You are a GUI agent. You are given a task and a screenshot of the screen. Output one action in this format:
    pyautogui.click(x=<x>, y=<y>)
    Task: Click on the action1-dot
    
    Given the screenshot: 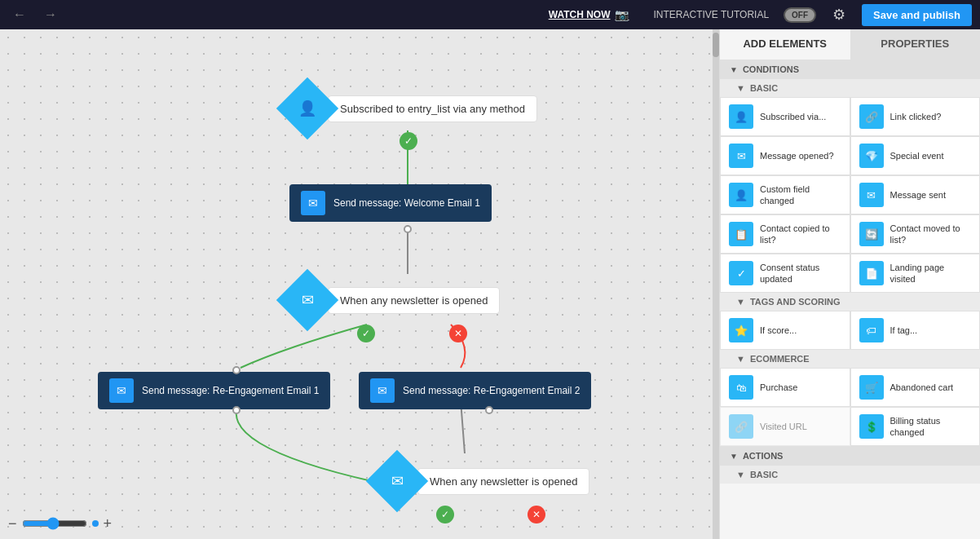 What is the action you would take?
    pyautogui.click(x=408, y=229)
    